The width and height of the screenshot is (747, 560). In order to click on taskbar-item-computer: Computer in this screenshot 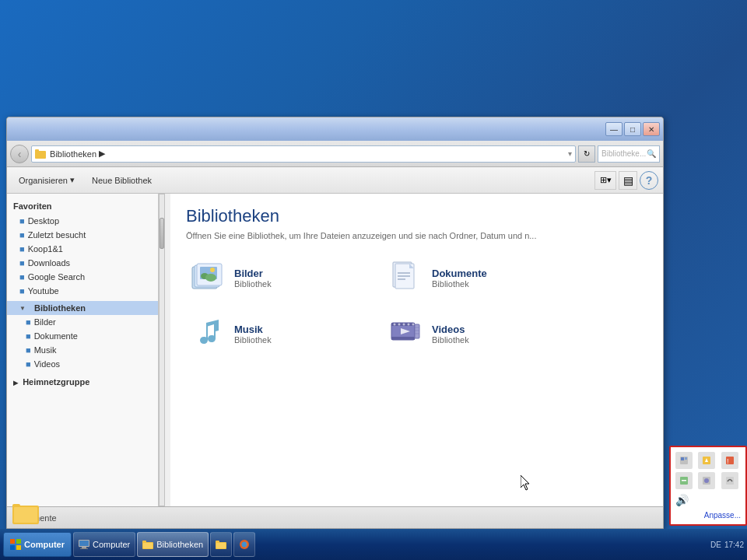, I will do `click(104, 544)`.